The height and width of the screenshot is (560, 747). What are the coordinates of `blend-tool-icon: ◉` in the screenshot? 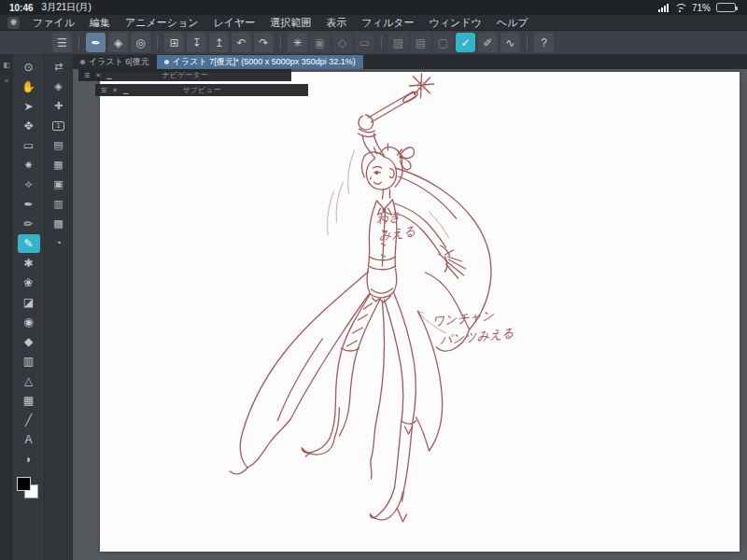 It's located at (29, 322).